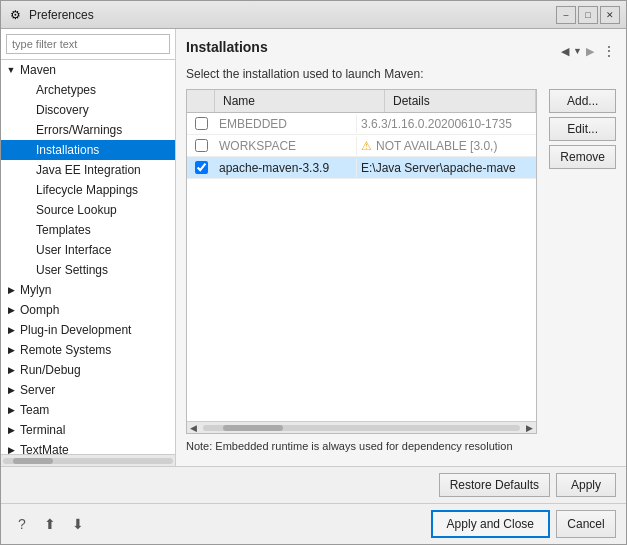  I want to click on restore-defaults-button: Restore Defaults, so click(494, 485).